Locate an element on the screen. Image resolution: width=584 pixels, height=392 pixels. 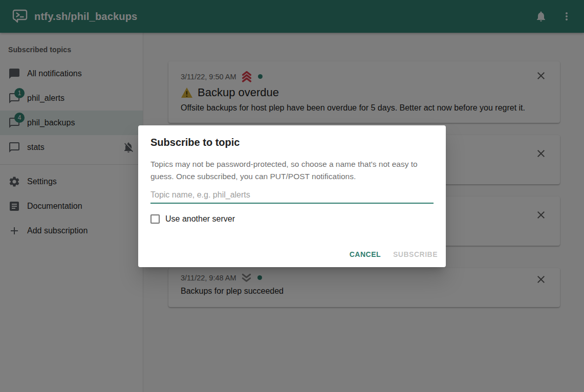
use-another-server-checkbox-row: Use another server is located at coordinates (292, 219).